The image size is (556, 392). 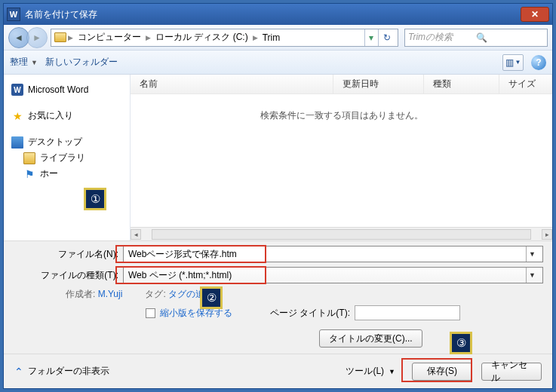 I want to click on search-placeholder: Trimの検索, so click(x=442, y=38).